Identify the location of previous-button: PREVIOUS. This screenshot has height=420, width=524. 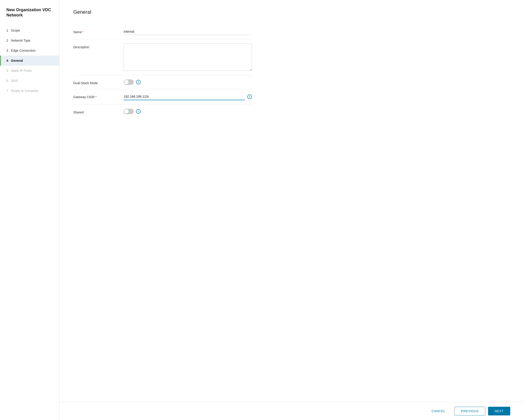
(470, 411).